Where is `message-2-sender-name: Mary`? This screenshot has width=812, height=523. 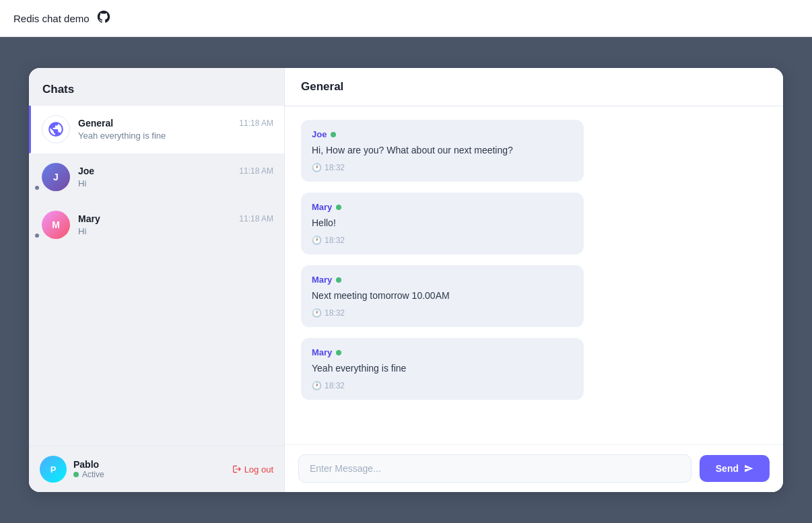 message-2-sender-name: Mary is located at coordinates (322, 207).